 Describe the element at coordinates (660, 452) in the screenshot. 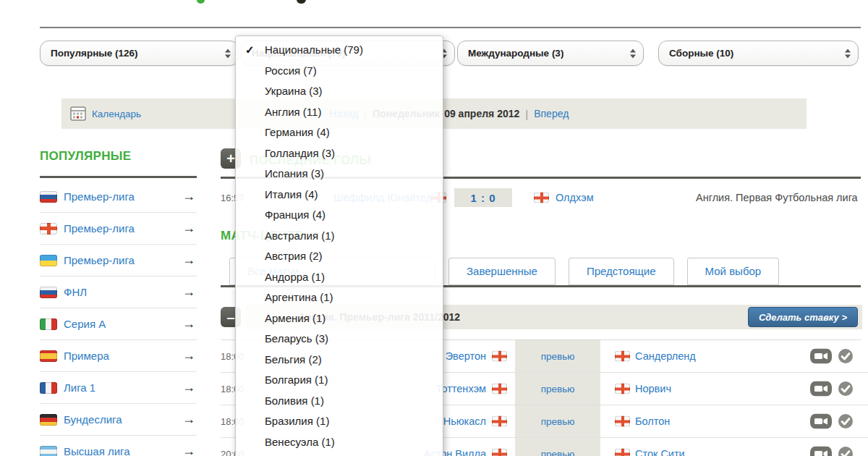

I see `away-team-link: Сток Сити` at that location.